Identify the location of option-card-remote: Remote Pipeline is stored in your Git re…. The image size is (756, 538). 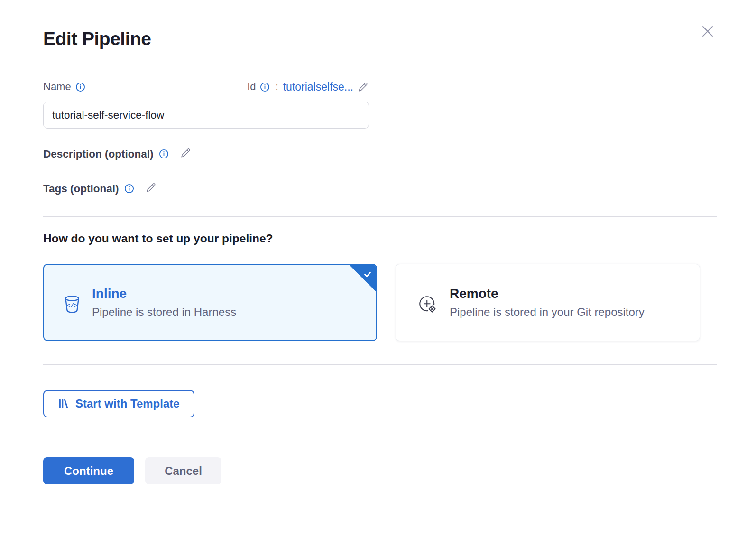
(548, 303).